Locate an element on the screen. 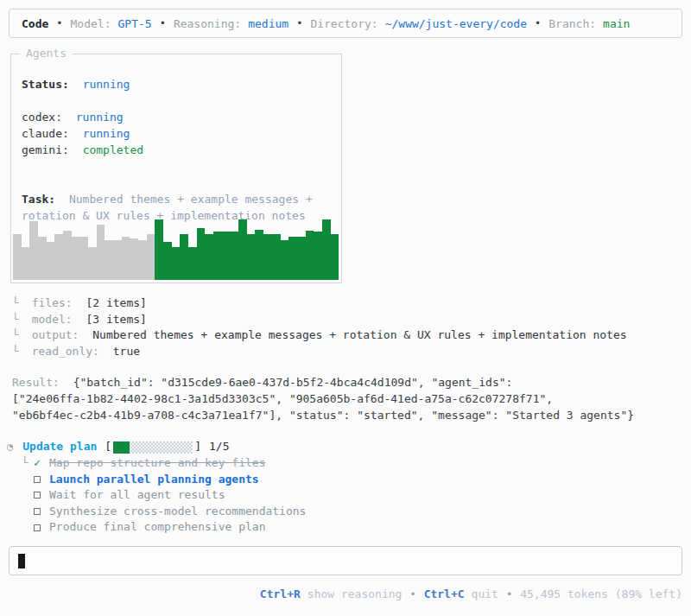 The image size is (691, 616). command-input is located at coordinates (346, 561).